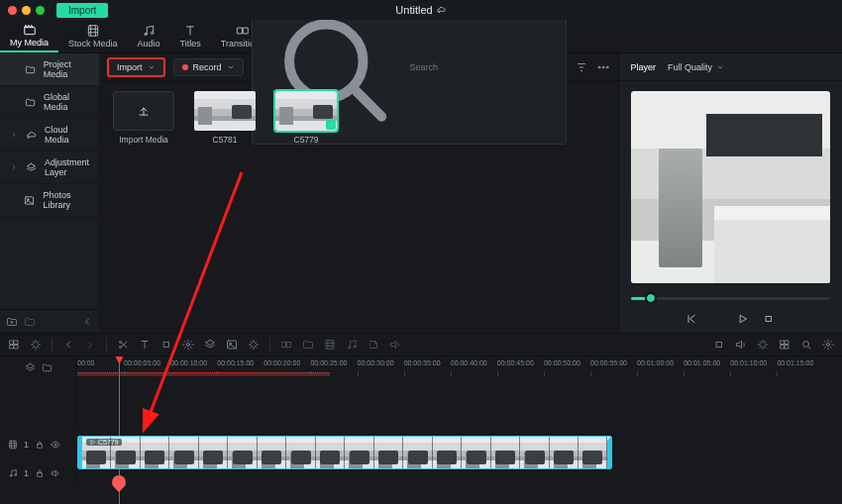 Image resolution: width=842 pixels, height=504 pixels. I want to click on player-scrubber, so click(731, 298).